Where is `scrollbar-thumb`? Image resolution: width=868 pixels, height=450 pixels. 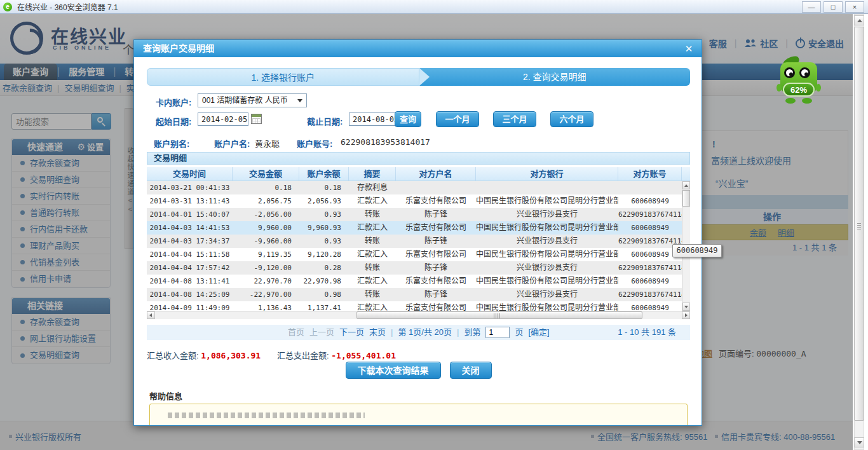
scrollbar-thumb is located at coordinates (859, 224).